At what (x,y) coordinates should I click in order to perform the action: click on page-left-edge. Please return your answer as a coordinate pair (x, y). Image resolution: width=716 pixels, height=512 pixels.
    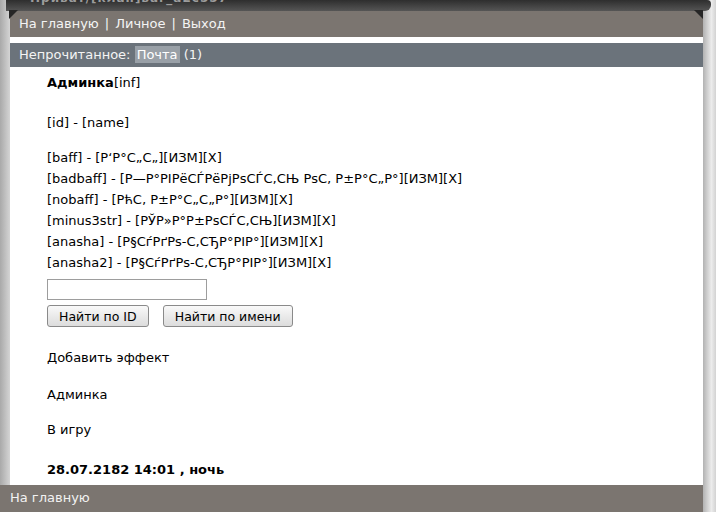
    Looking at the image, I should click on (5, 256).